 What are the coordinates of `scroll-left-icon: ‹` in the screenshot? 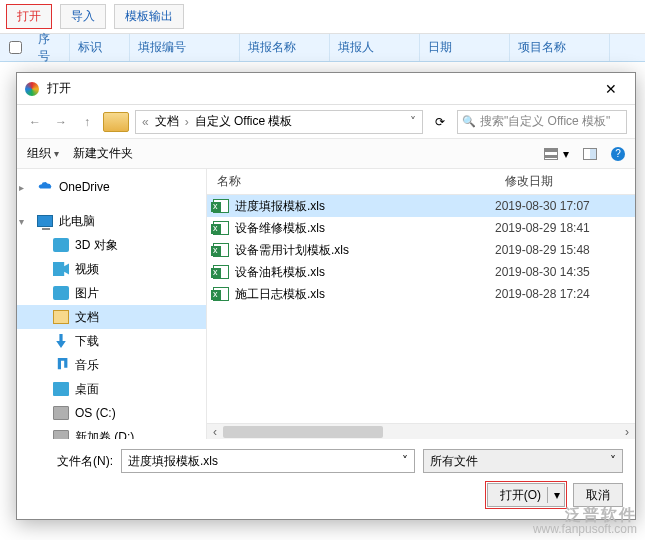 It's located at (215, 432).